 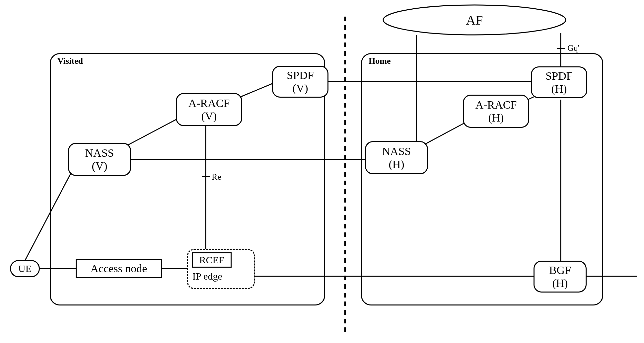 What do you see at coordinates (207, 276) in the screenshot?
I see `node-ipedge-label: IP edge` at bounding box center [207, 276].